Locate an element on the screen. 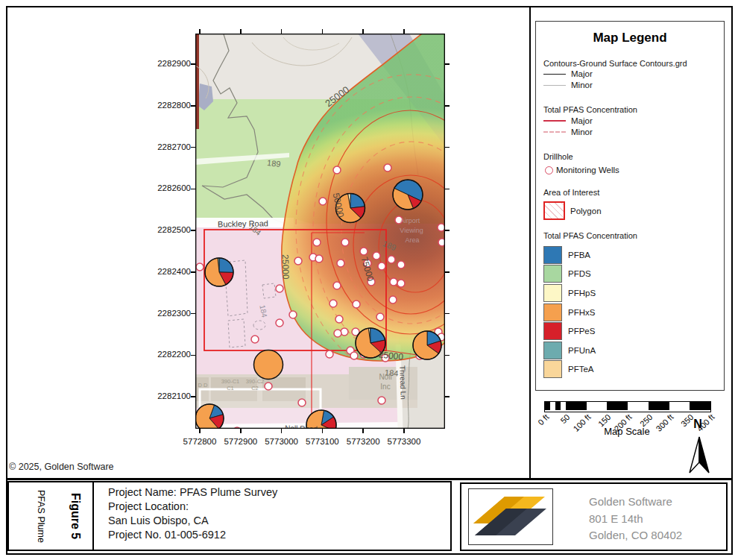  address-line-1: 801 E 14th is located at coordinates (635, 519).